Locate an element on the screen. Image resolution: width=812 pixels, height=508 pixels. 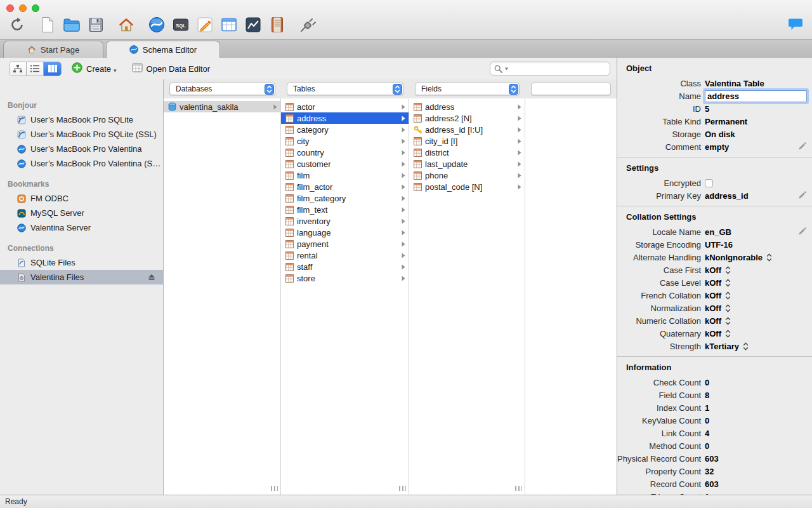
columns-view-button is located at coordinates (52, 69).